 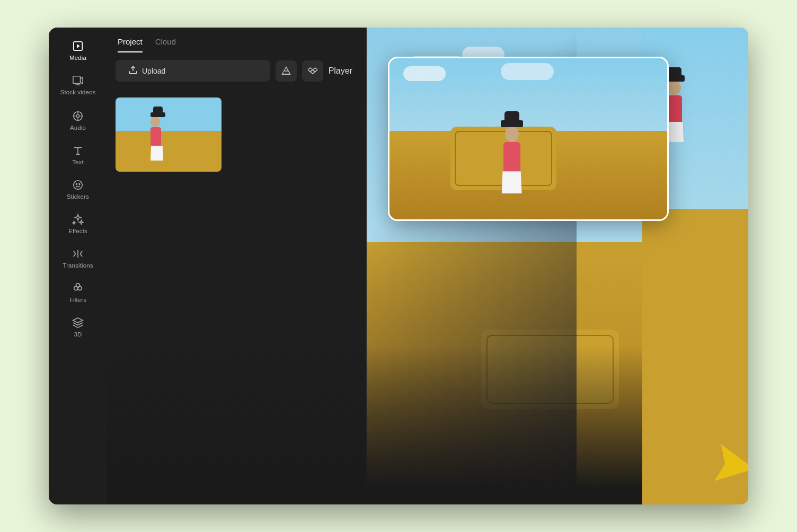 What do you see at coordinates (674, 72) in the screenshot?
I see `side-hat-top` at bounding box center [674, 72].